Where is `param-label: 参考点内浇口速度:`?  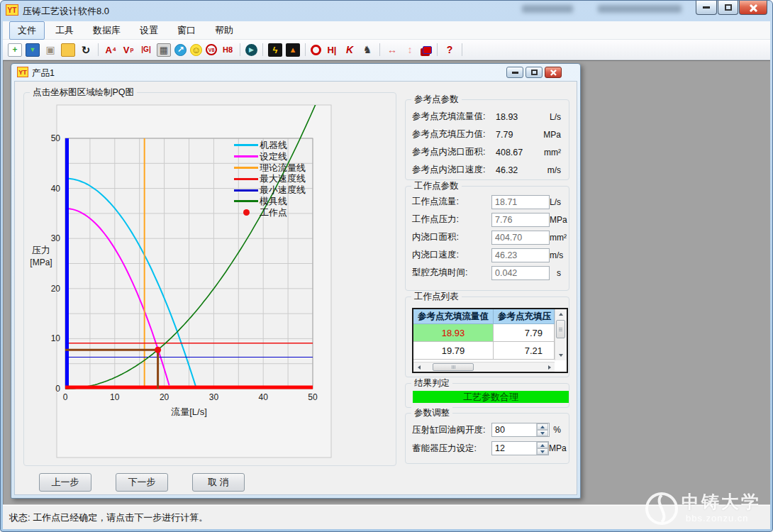 param-label: 参考点内浇口速度: is located at coordinates (452, 170).